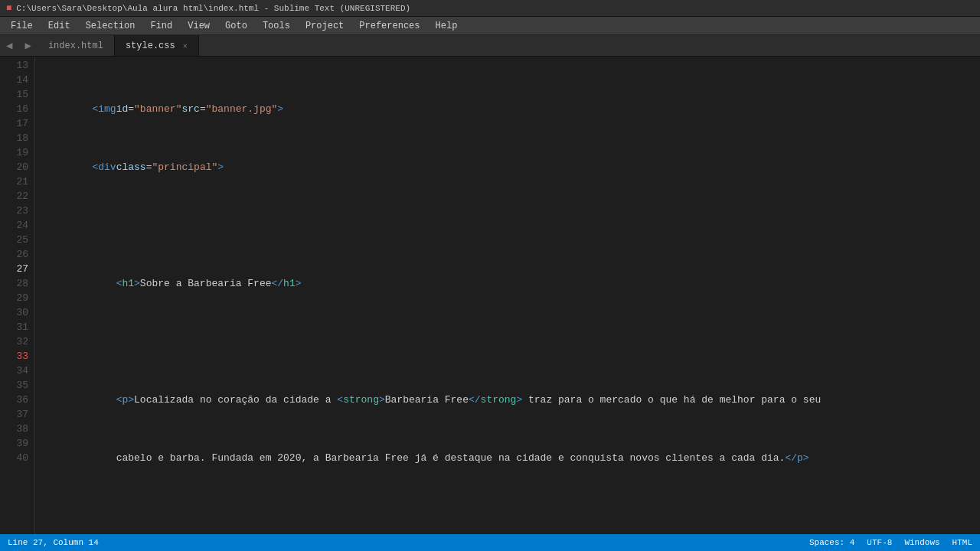 The height and width of the screenshot is (551, 980). Describe the element at coordinates (922, 543) in the screenshot. I see `status-line-ending: Windows` at that location.